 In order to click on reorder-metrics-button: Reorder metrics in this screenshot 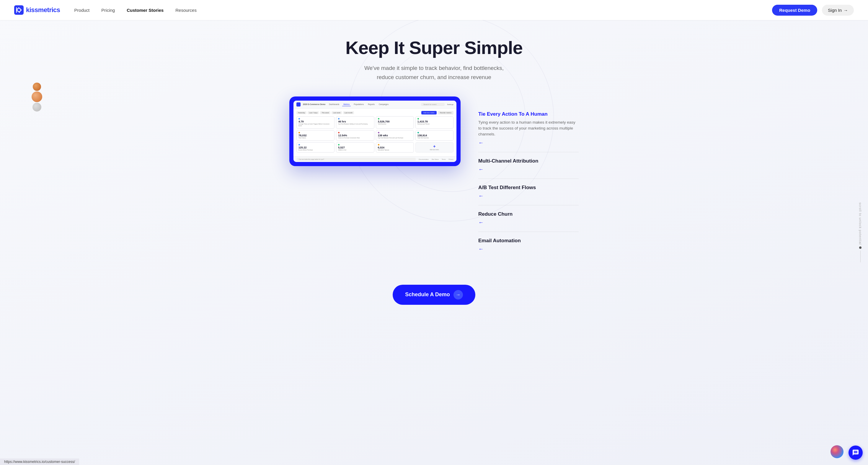, I will do `click(445, 112)`.